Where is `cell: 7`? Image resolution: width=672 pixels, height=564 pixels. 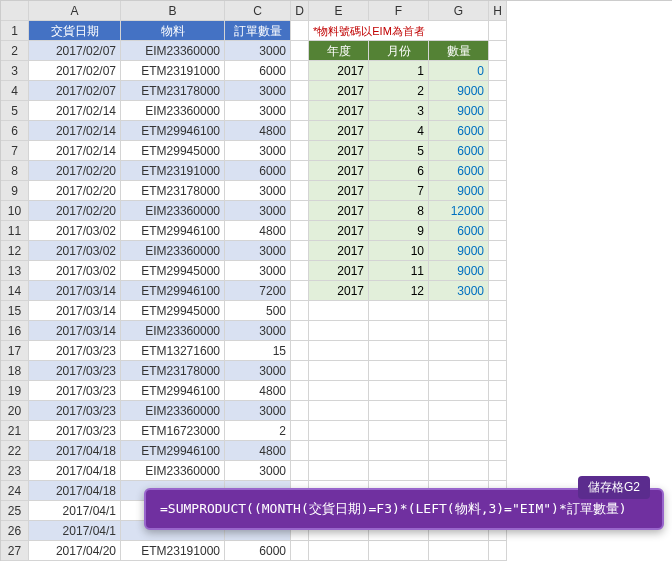
cell: 7 is located at coordinates (399, 191).